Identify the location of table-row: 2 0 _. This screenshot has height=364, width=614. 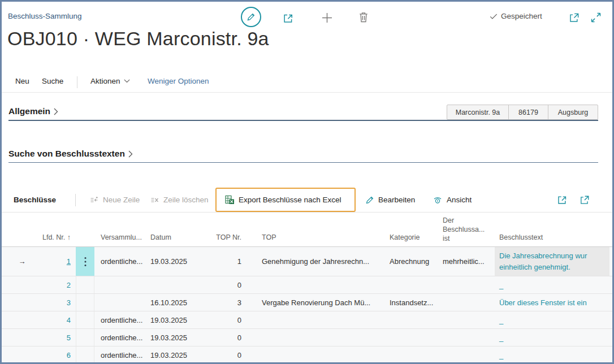
(308, 285).